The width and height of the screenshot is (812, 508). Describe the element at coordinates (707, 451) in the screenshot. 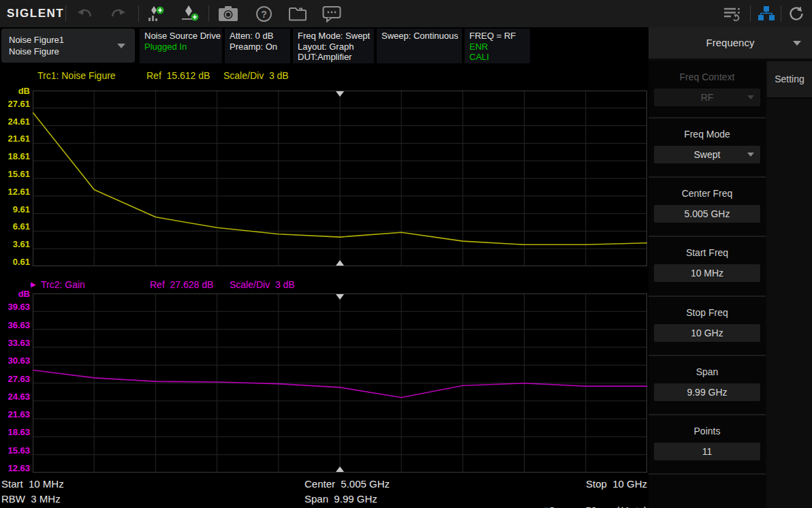

I see `points-field: 11` at that location.